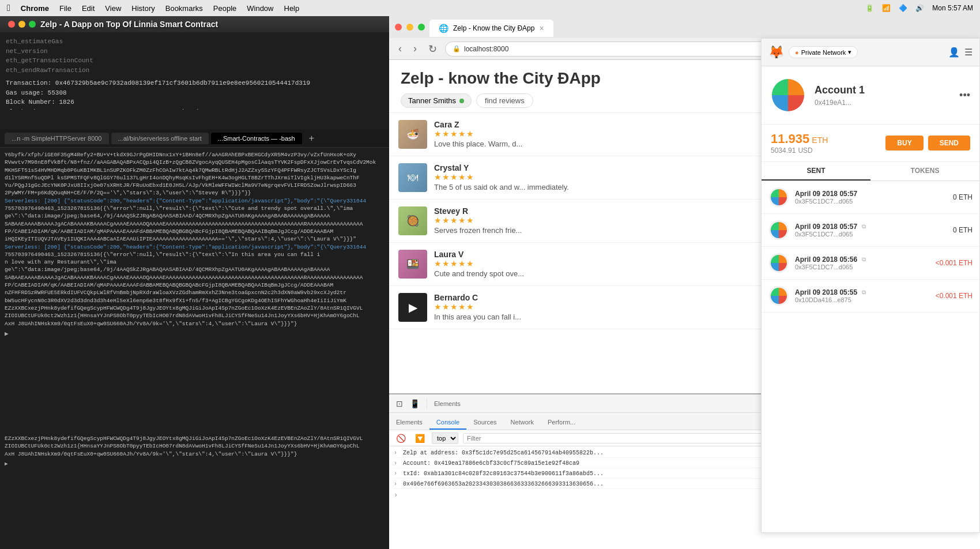 The width and height of the screenshot is (980, 549). I want to click on user-active-dot, so click(462, 101).